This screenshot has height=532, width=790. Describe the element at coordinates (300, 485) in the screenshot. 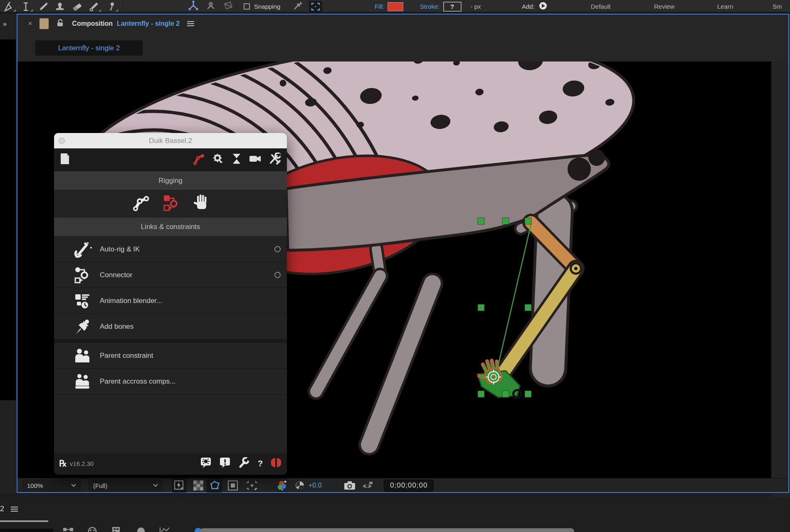

I see `exposure-icon` at that location.